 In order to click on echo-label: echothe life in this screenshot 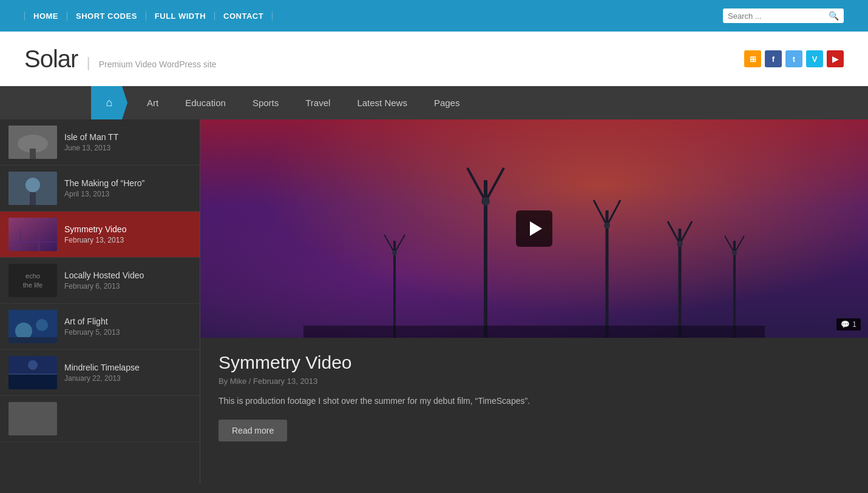, I will do `click(33, 280)`.